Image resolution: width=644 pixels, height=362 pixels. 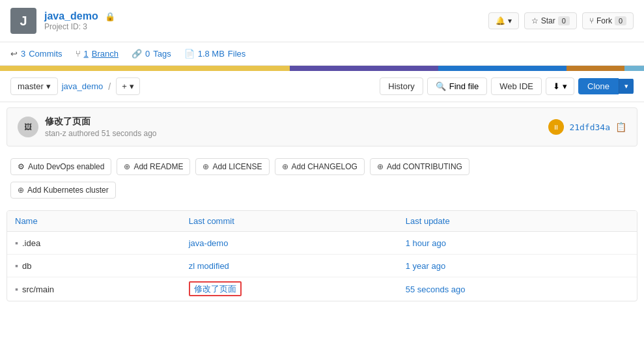 What do you see at coordinates (237, 167) in the screenshot?
I see `add-license-label: Add LICENSE` at bounding box center [237, 167].